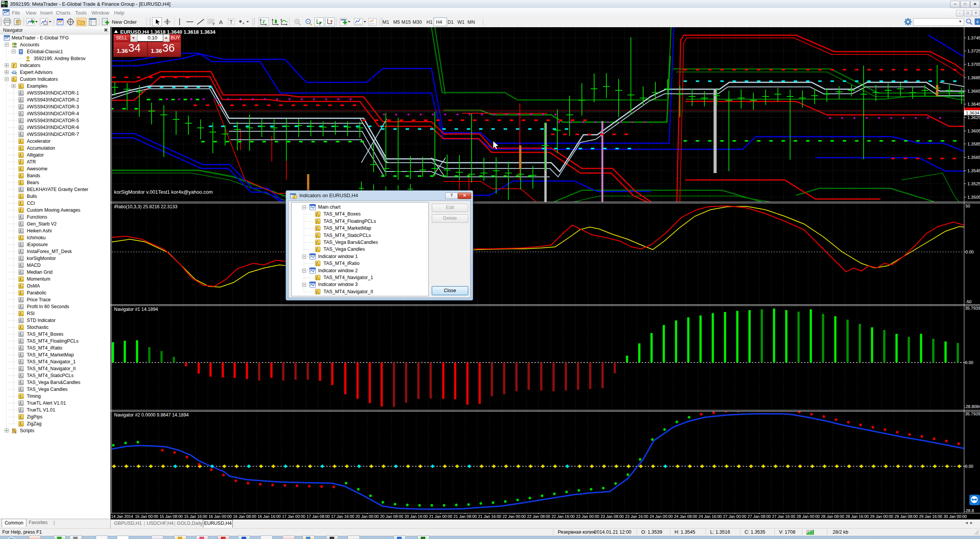 The height and width of the screenshot is (539, 980). What do you see at coordinates (53, 121) in the screenshot?
I see `svg-text: #WSS943!INDICATOR-5` at bounding box center [53, 121].